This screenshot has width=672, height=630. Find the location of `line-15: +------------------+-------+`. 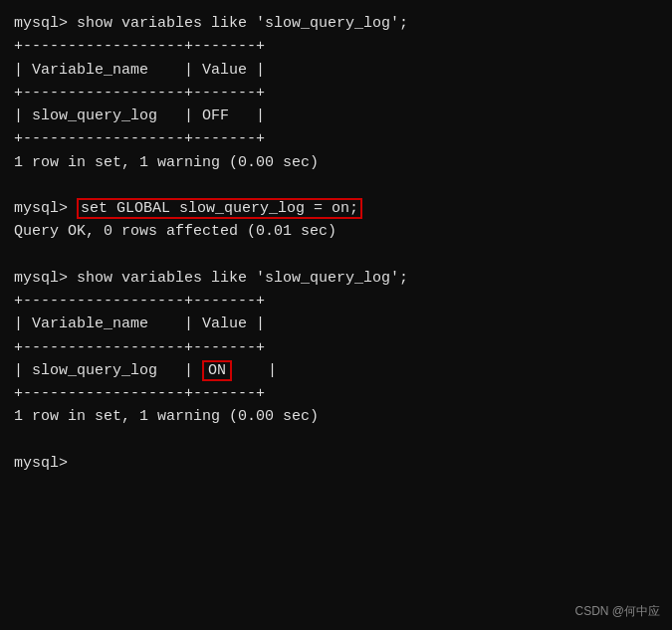

line-15: +------------------+-------+ is located at coordinates (336, 348).